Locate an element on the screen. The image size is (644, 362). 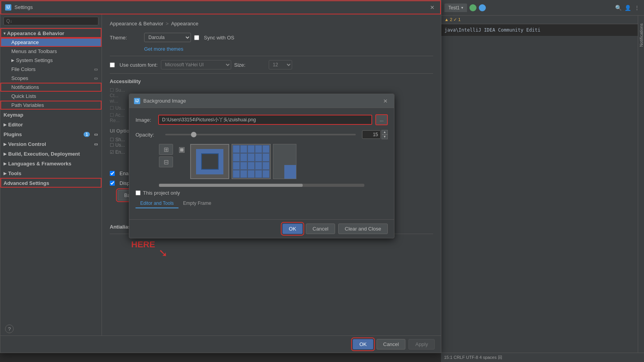
tab-empty-frame: Empty Frame is located at coordinates (197, 204).